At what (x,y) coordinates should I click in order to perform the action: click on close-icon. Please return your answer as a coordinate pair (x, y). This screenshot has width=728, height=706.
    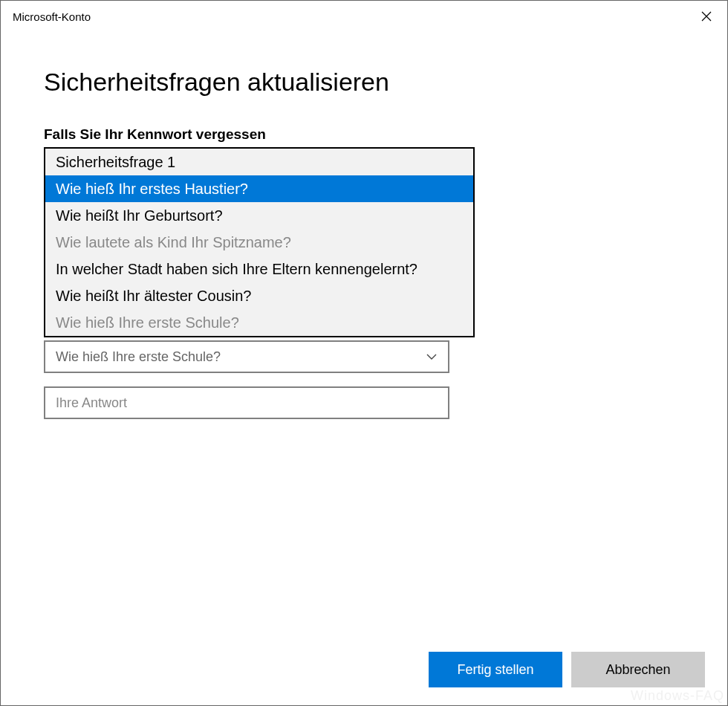
    Looking at the image, I should click on (706, 16).